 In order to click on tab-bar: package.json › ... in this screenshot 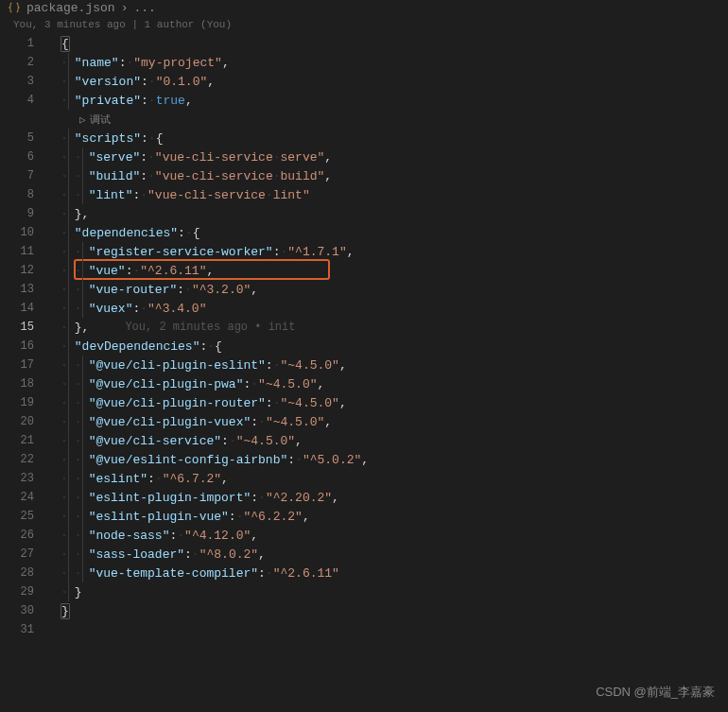, I will do `click(364, 8)`.